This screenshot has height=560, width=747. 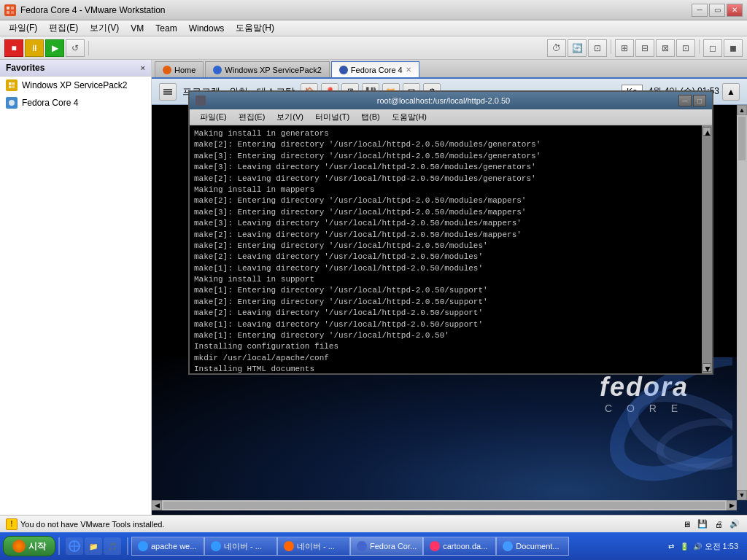 What do you see at coordinates (732, 505) in the screenshot?
I see `scroll-right-button: ▶` at bounding box center [732, 505].